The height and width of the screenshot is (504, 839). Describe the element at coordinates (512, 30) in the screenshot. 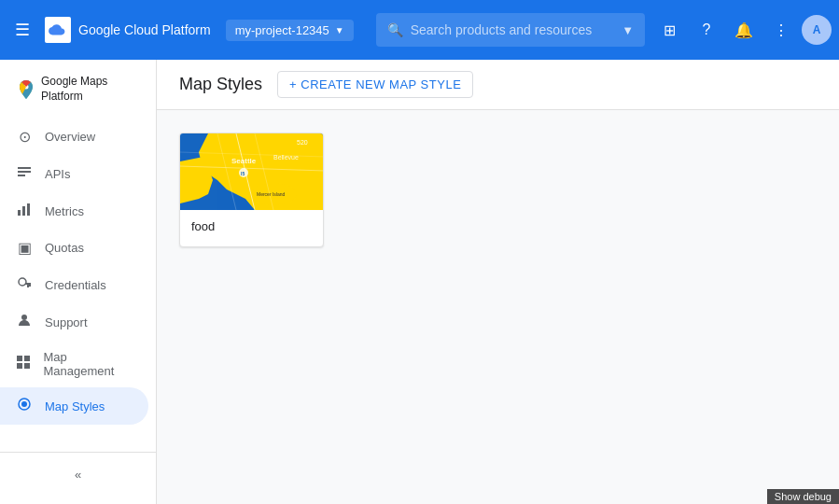

I see `search-input` at that location.